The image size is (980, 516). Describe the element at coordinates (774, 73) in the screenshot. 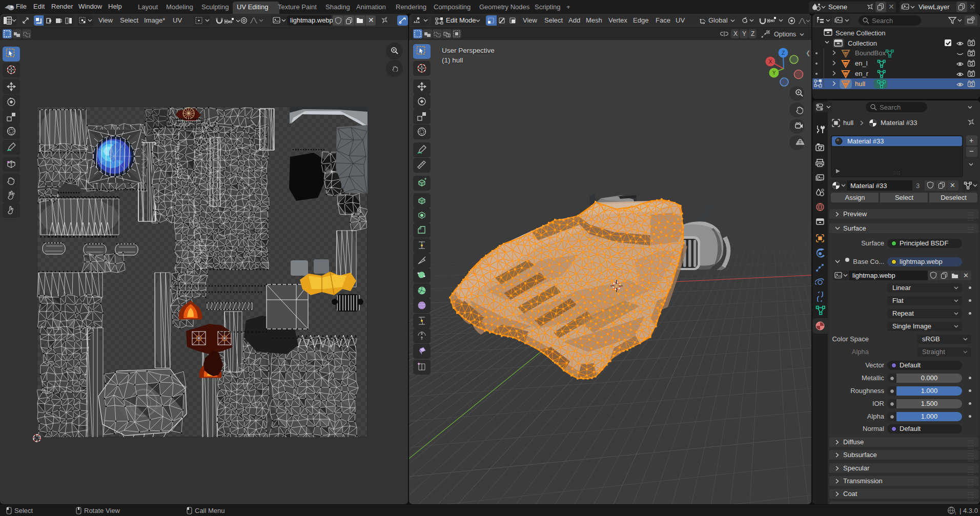

I see `svg-text: Y` at that location.